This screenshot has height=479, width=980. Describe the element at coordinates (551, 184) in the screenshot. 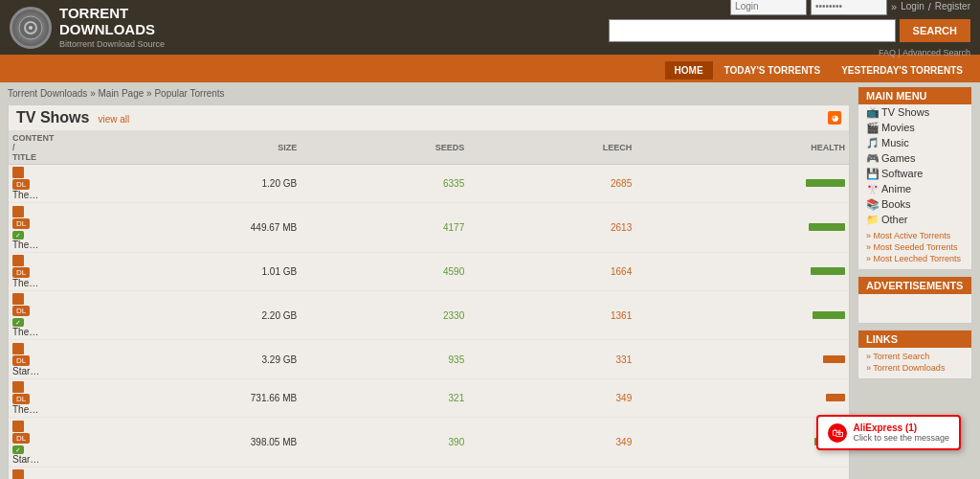

I see `torrent-leech: 2685` at that location.